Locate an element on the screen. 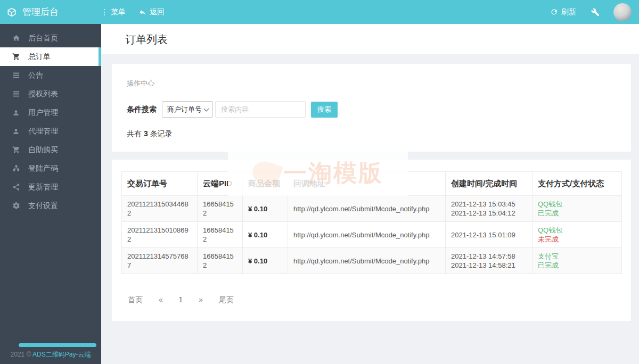 This screenshot has width=639, height=364. footer-brand-link: ADS二维码Pay-云端 is located at coordinates (62, 354).